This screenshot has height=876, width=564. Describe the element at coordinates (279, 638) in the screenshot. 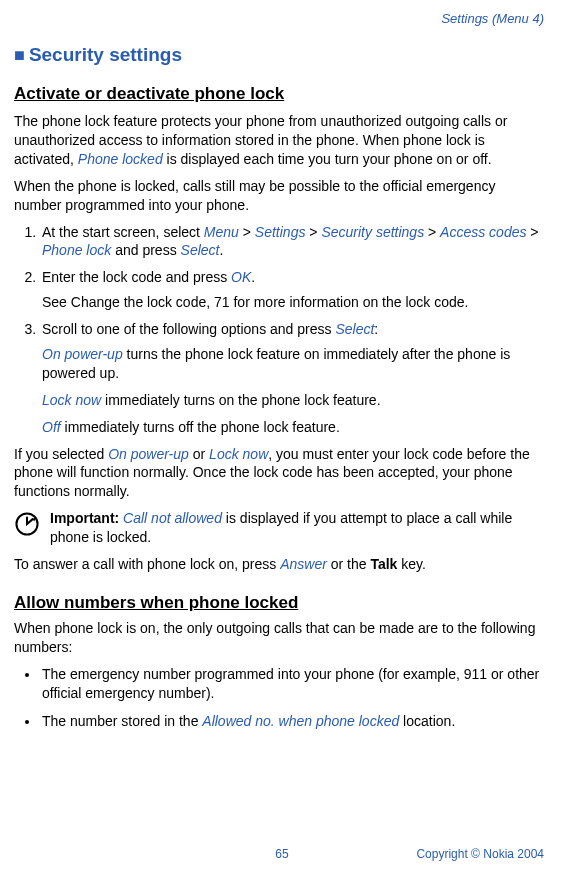

I see `para-allow-intro: When phone lock is on, the only outgoing…` at that location.